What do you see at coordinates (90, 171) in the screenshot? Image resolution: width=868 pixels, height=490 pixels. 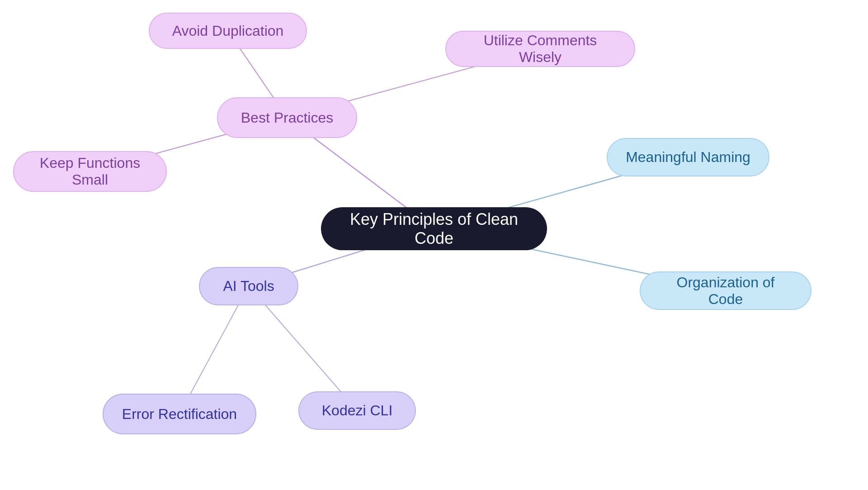 I see `keep-functions-node: Keep Functions Small` at bounding box center [90, 171].